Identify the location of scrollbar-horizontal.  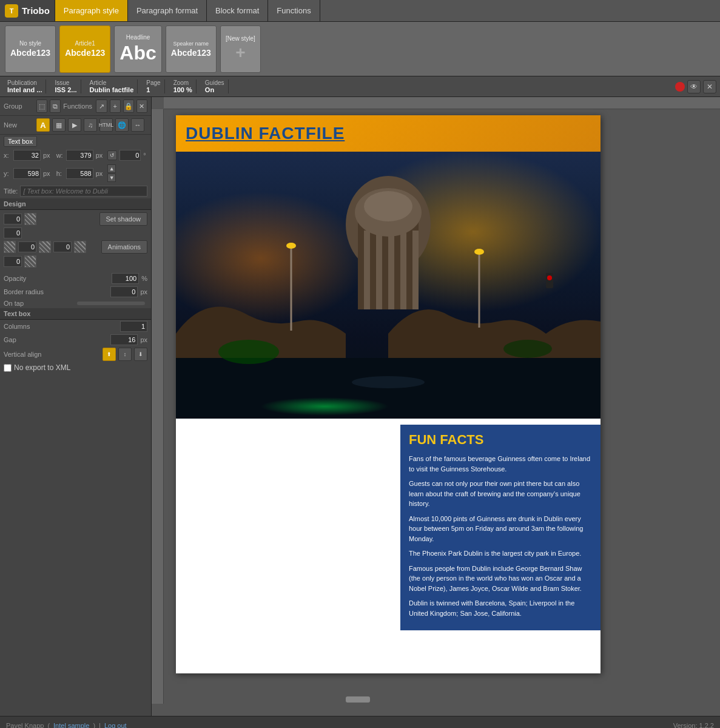
(442, 699).